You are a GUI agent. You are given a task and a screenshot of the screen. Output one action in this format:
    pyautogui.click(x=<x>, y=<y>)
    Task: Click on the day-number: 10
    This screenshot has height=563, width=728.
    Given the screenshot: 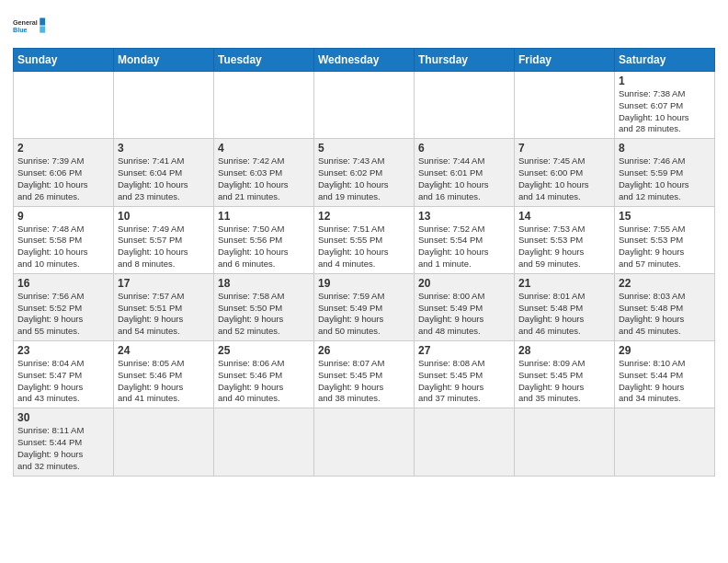 What is the action you would take?
    pyautogui.click(x=164, y=216)
    